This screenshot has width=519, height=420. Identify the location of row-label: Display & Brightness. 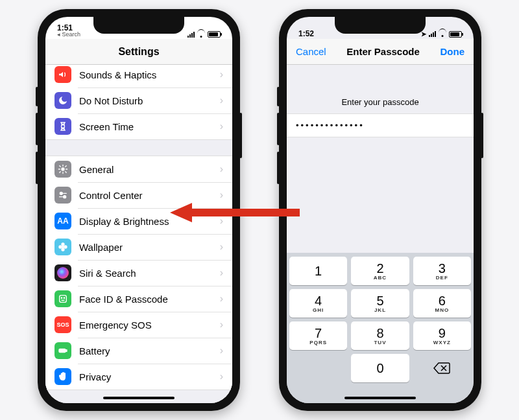
(149, 222).